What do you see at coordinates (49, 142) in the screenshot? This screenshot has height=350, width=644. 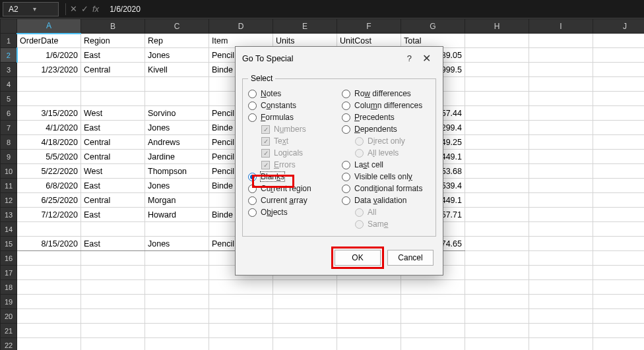 I see `cell-A8: 4/18/2020` at bounding box center [49, 142].